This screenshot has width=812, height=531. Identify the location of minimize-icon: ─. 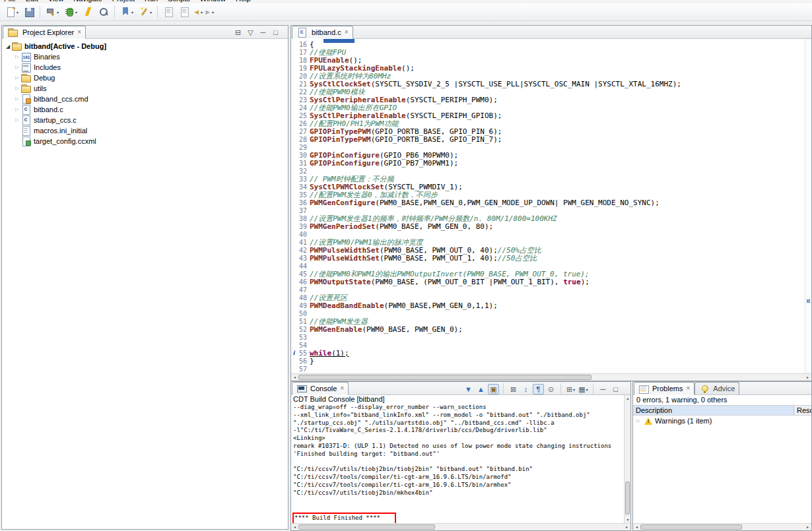
(263, 33).